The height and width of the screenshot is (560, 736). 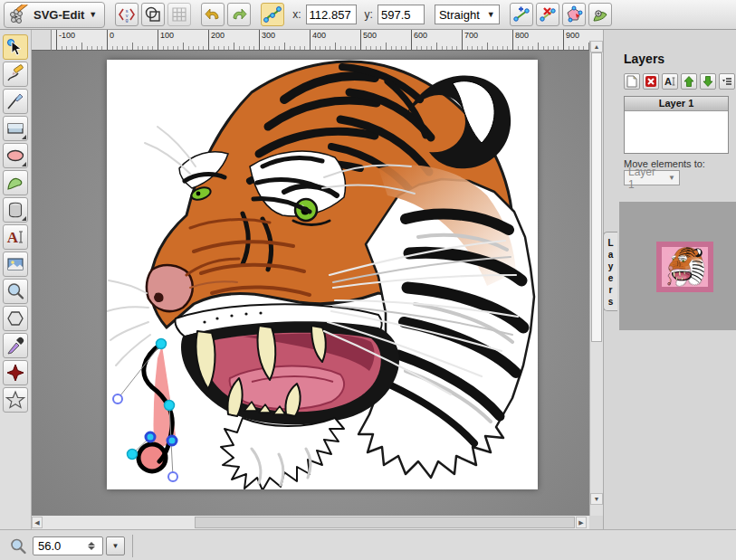 I want to click on wireframe-icon, so click(x=153, y=14).